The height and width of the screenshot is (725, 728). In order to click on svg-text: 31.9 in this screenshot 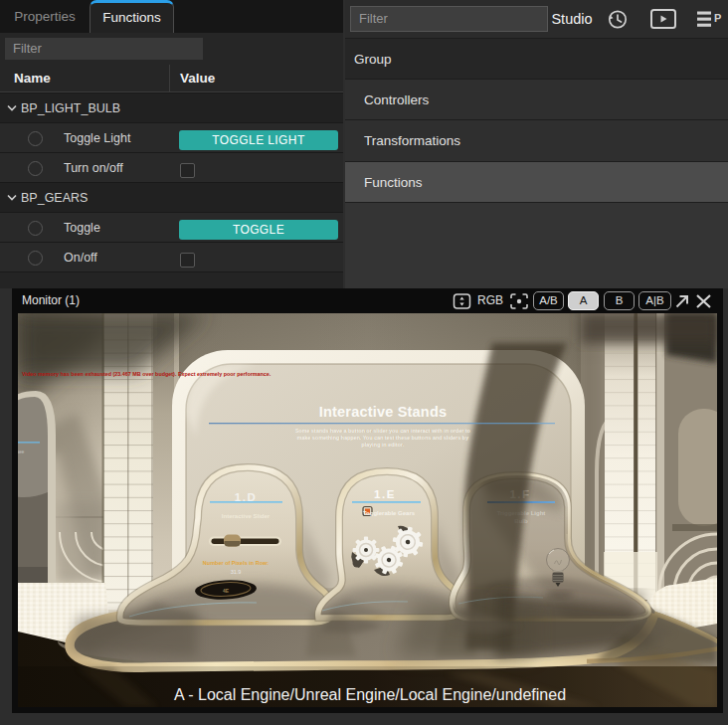, I will do `click(237, 572)`.